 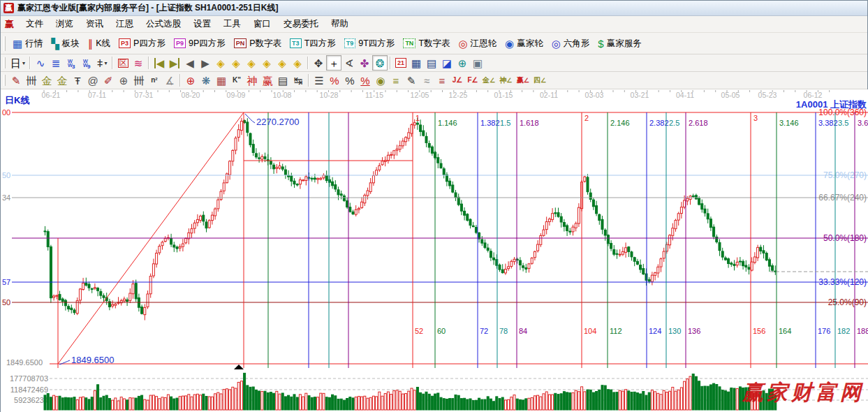 I want to click on notepad-button: ▤, so click(x=432, y=63).